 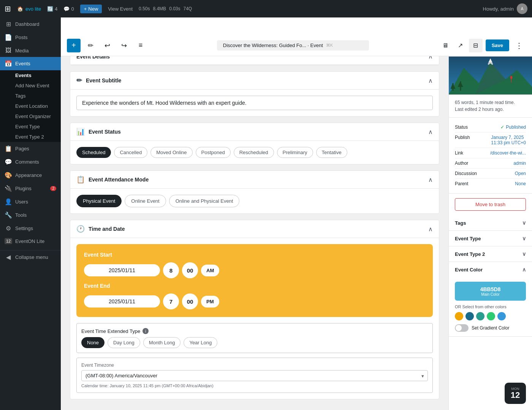 I want to click on color-dot-blue, so click(x=502, y=316).